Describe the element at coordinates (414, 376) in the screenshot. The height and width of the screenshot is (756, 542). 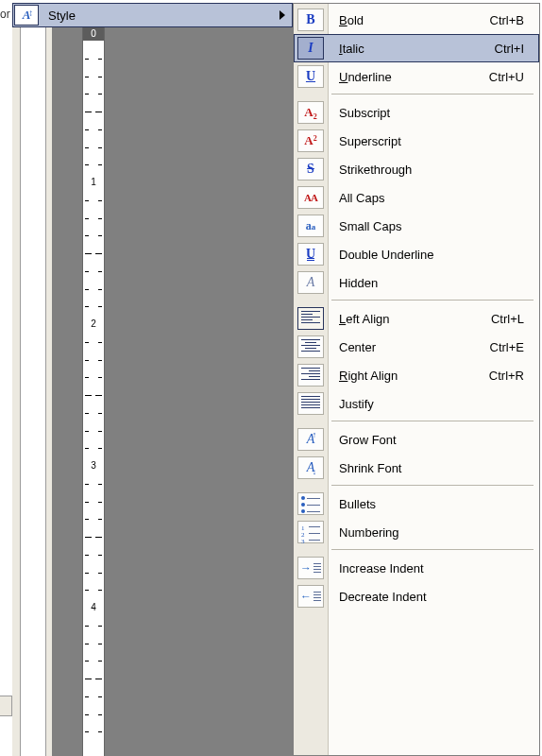
I see `menu-item-label: Right Align` at that location.